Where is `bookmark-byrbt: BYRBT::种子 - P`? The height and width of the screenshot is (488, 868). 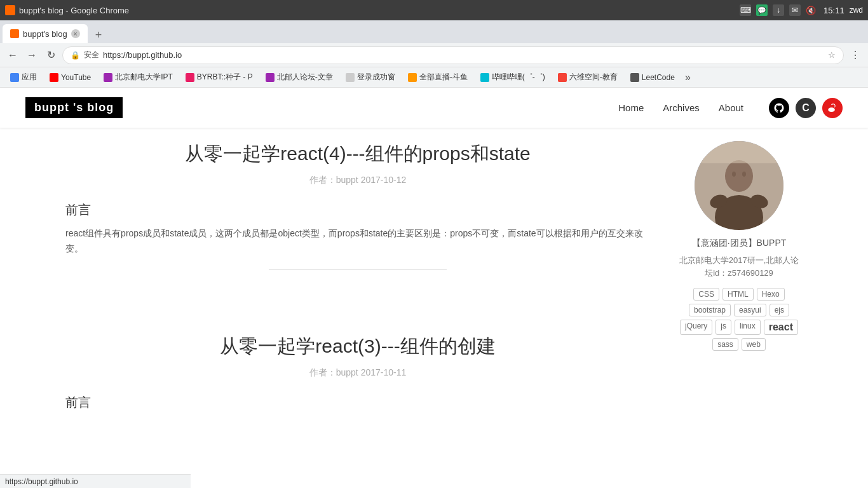
bookmark-byrbt: BYRBT::种子 - P is located at coordinates (219, 78).